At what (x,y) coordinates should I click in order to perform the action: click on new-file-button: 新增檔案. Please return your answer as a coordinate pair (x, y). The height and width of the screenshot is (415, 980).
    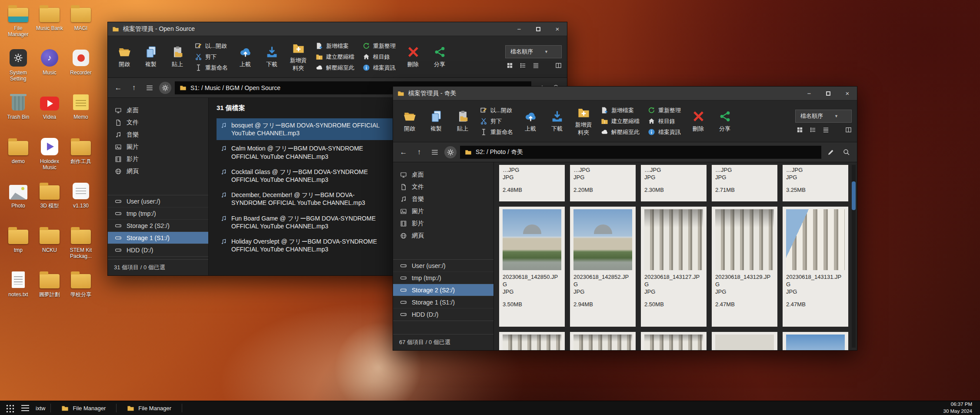
    Looking at the image, I should click on (620, 110).